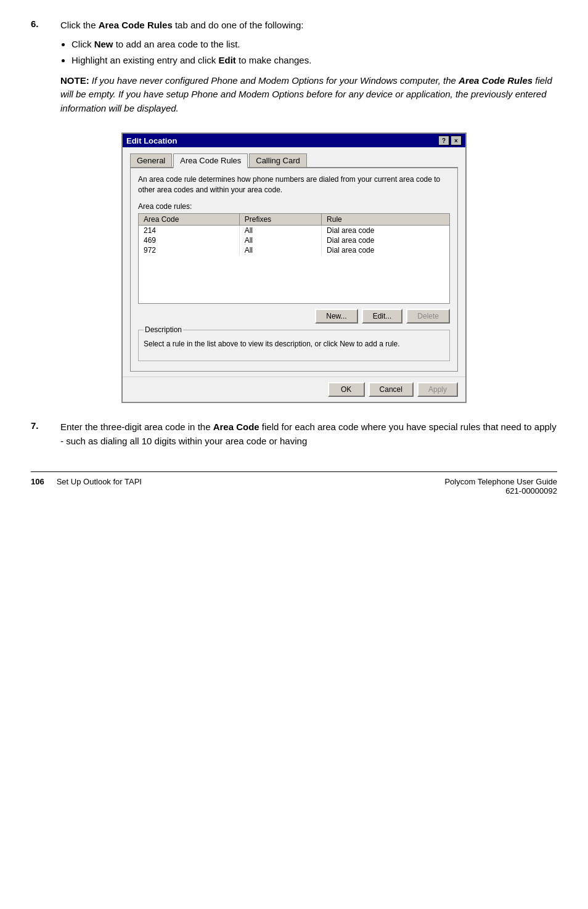 Image resolution: width=588 pixels, height=909 pixels. Describe the element at coordinates (294, 240) in the screenshot. I see `table-body: 214AllDial area code469AllDial area code…` at that location.